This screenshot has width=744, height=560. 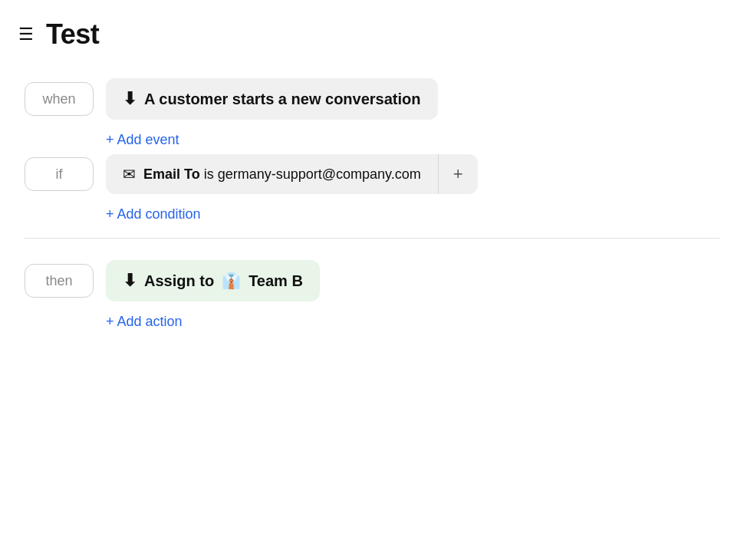 What do you see at coordinates (153, 215) in the screenshot?
I see `add-condition-label: + Add condition` at bounding box center [153, 215].